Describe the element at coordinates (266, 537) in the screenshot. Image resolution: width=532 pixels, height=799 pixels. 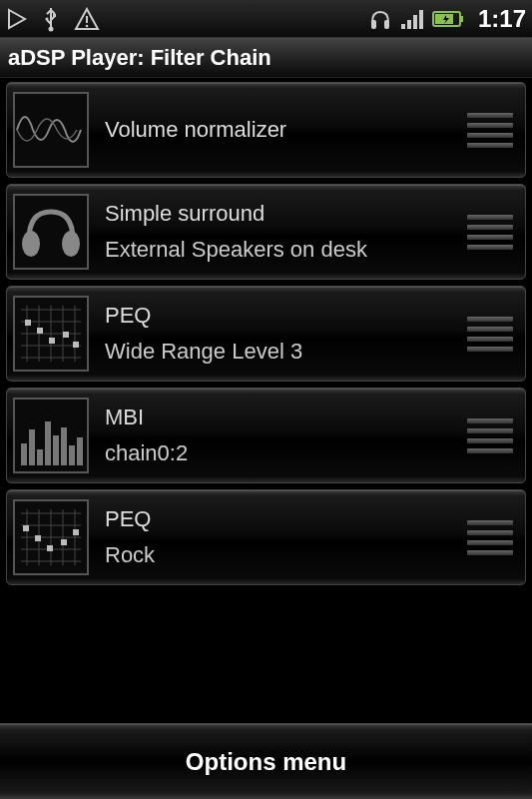
I see `filter-item-peq-rock: PEQ Rock` at that location.